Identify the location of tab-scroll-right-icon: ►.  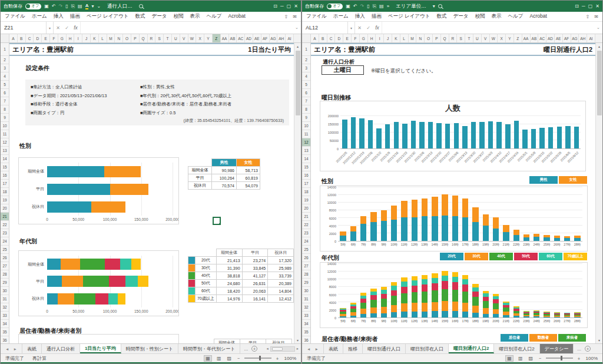
(316, 349).